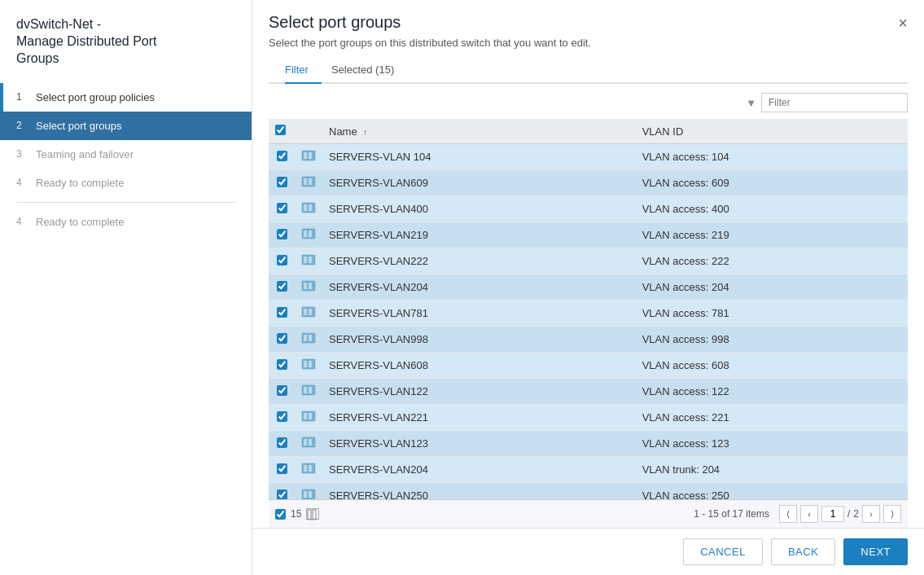  What do you see at coordinates (125, 182) in the screenshot?
I see `step-4a: 4 Ready to complete` at bounding box center [125, 182].